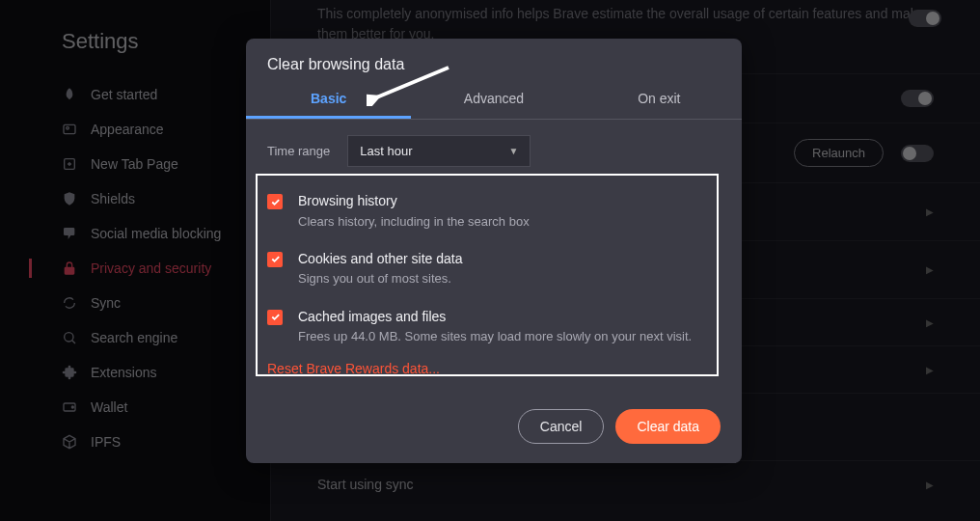  Describe the element at coordinates (135, 95) in the screenshot. I see `sidebar-item-get-started: Get started` at that location.